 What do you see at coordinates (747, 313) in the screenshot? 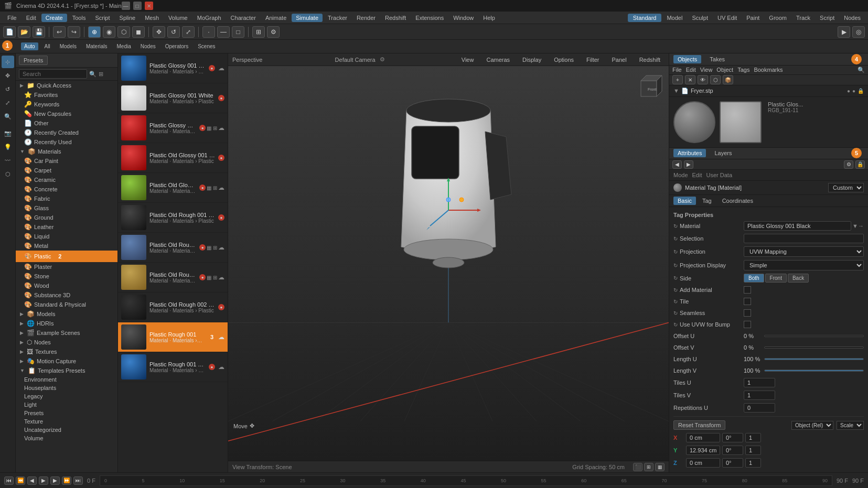
I see `seamless-checkbox` at bounding box center [747, 313].